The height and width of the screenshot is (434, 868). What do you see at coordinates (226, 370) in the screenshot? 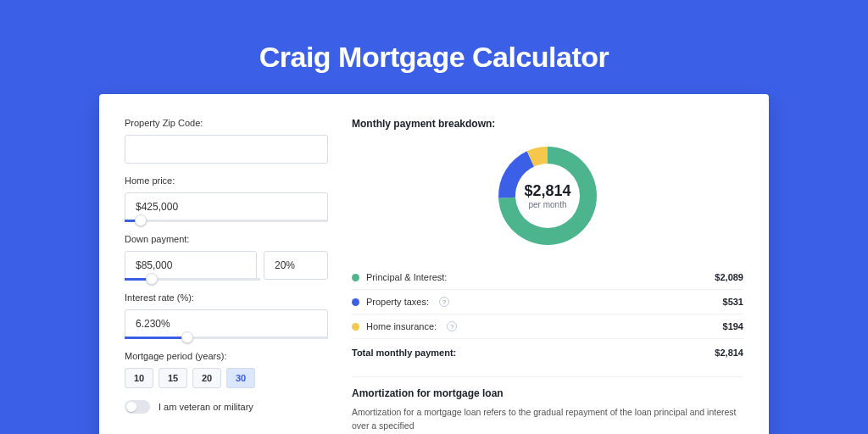
I see `period-block: Mortgage period (years): 10152030` at bounding box center [226, 370].